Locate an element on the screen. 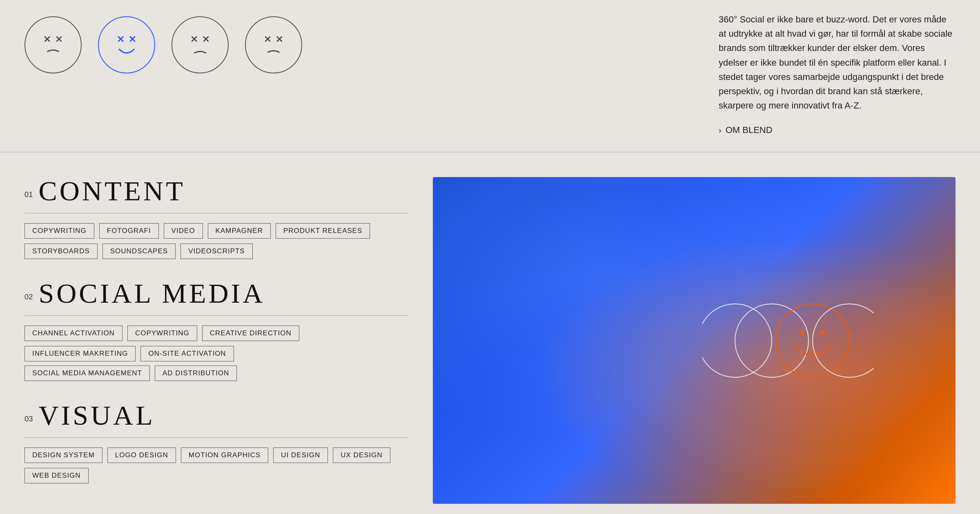  service-heading-content: 01 CONTENT is located at coordinates (216, 191).